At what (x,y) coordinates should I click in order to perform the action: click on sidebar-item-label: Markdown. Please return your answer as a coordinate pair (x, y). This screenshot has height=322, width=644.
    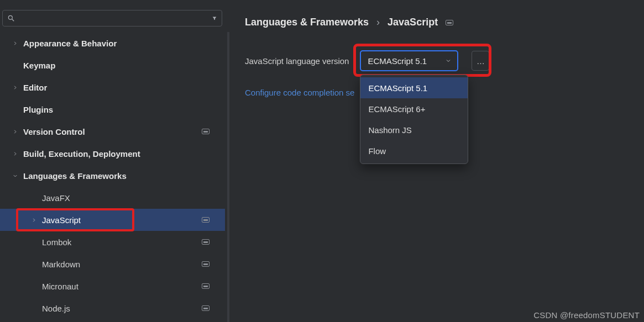
    Looking at the image, I should click on (122, 264).